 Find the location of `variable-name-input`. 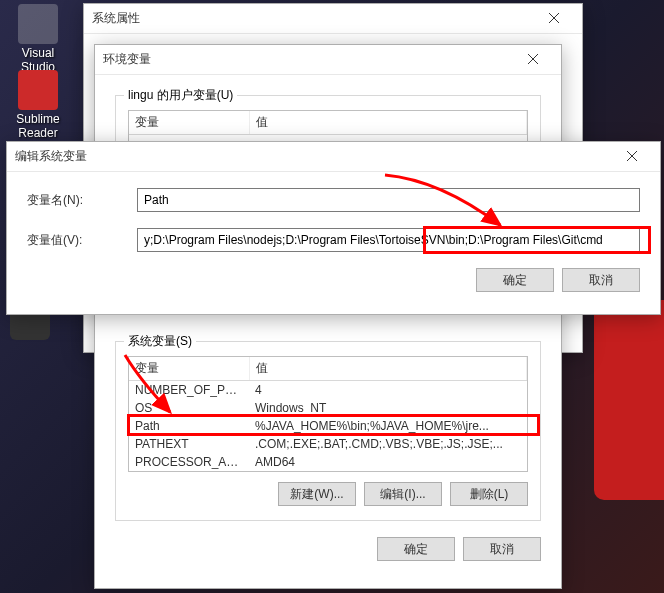

variable-name-input is located at coordinates (388, 200).